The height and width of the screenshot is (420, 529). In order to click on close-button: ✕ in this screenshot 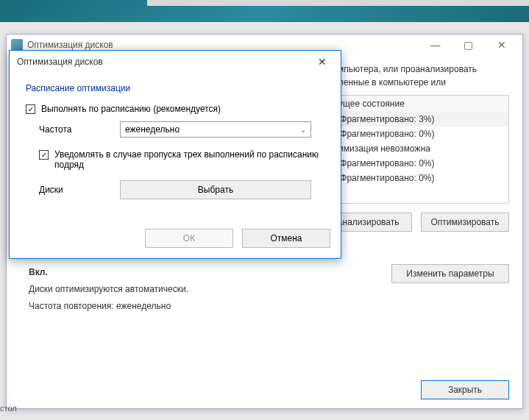, I will do `click(502, 45)`.